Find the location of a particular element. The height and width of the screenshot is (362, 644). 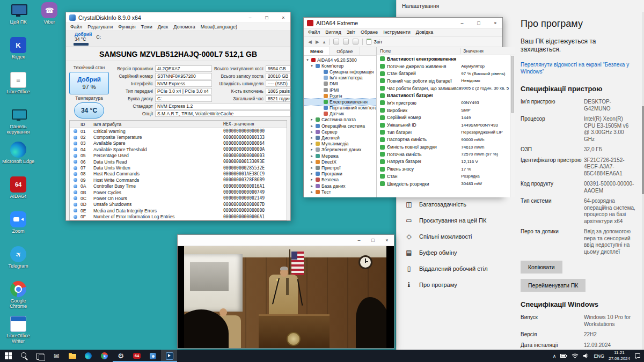

battery-icon is located at coordinates (564, 356).